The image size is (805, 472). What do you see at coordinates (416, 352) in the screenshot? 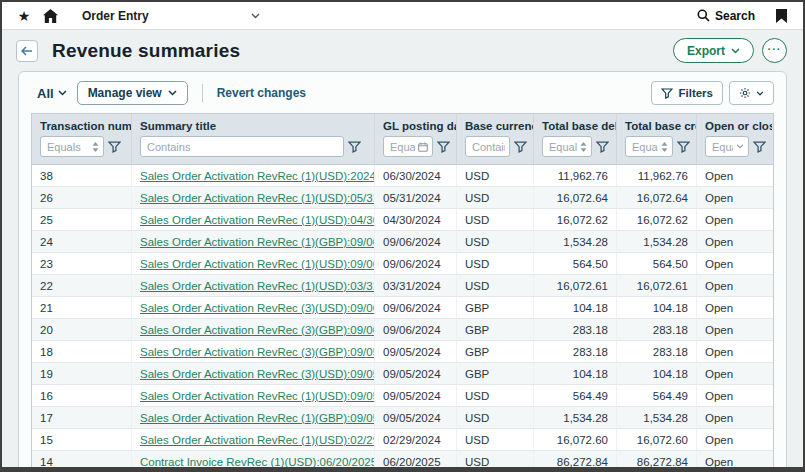
I see `gl-posting-date-cell: 09/05/2024` at bounding box center [416, 352].